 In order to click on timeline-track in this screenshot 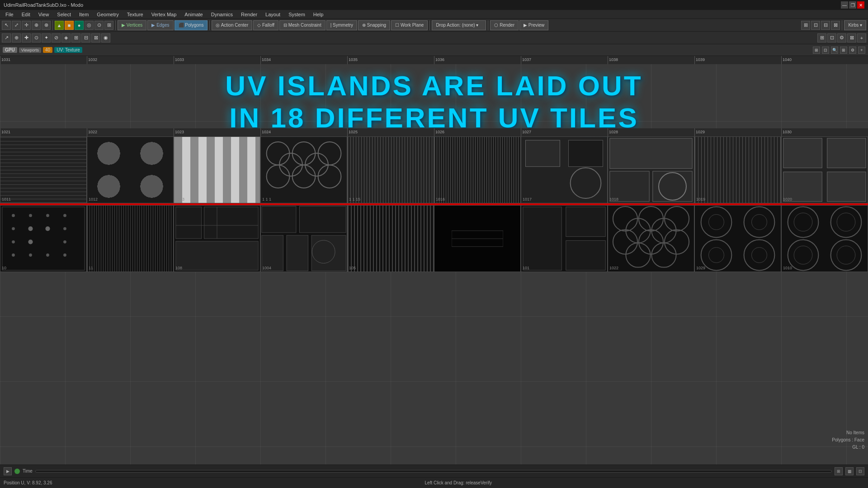, I will do `click(434, 471)`.